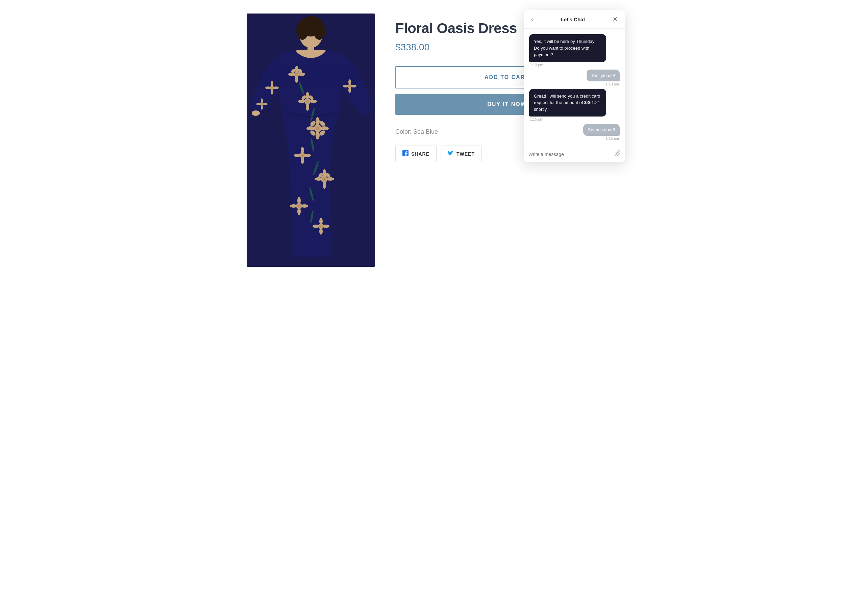 The height and width of the screenshot is (616, 865). What do you see at coordinates (603, 75) in the screenshot?
I see `user-message-1: Yes, please!` at bounding box center [603, 75].